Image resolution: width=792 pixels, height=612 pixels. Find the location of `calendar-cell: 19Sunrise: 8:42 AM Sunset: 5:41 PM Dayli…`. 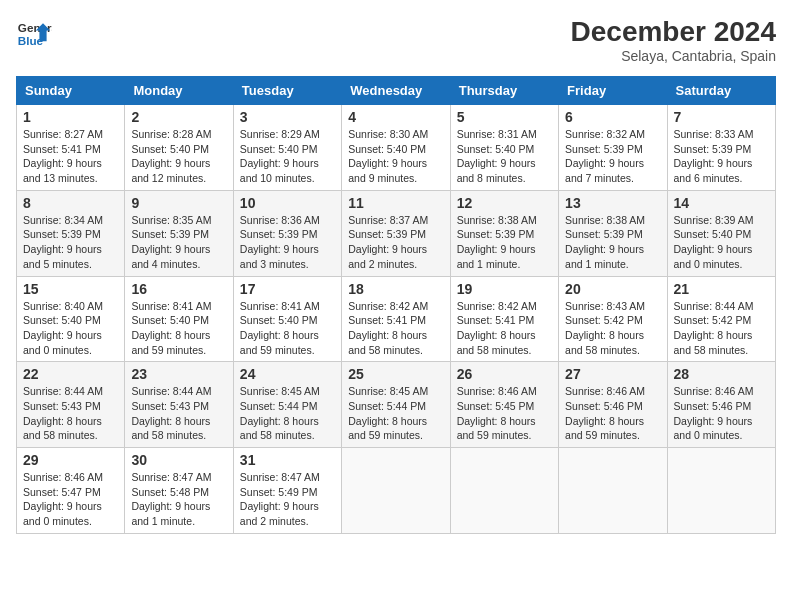

calendar-cell: 19Sunrise: 8:42 AM Sunset: 5:41 PM Dayli… is located at coordinates (504, 319).